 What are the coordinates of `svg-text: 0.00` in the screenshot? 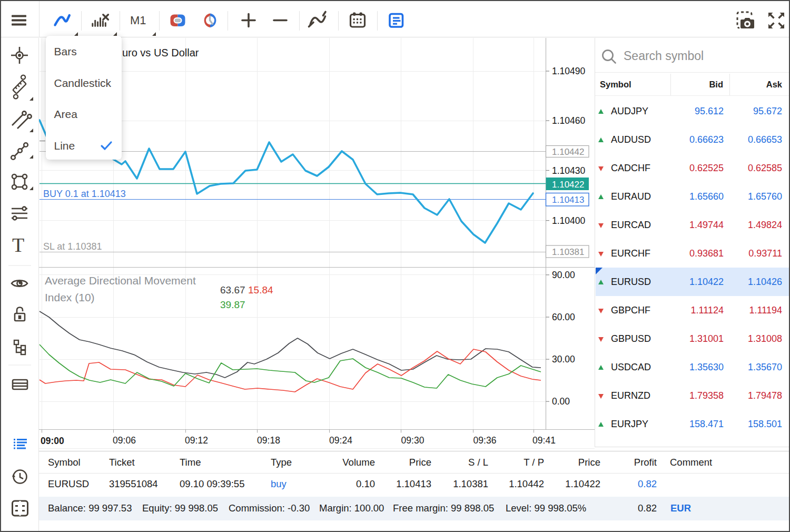 It's located at (561, 401).